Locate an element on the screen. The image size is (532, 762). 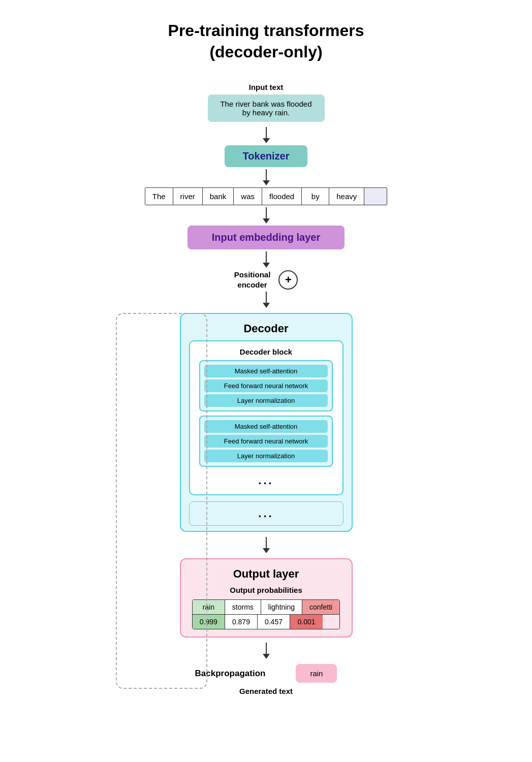
masked-self-attention-1: Masked self-attention is located at coordinates (266, 371).